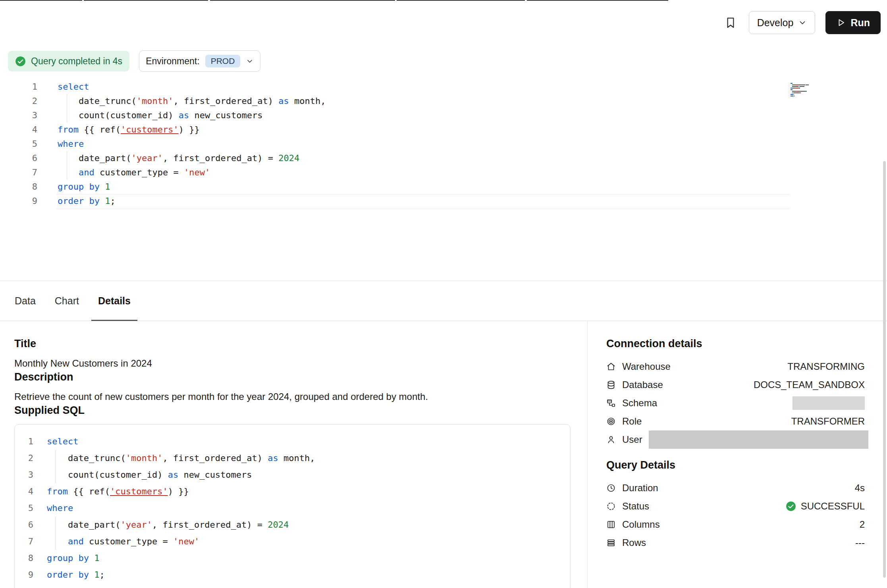  Describe the element at coordinates (25, 301) in the screenshot. I see `tab-data: Data` at that location.